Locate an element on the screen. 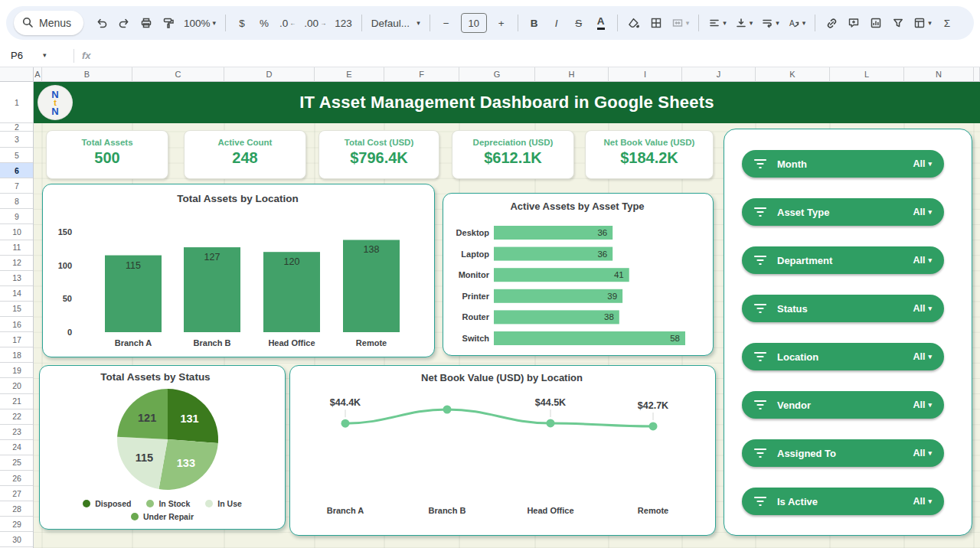 Image resolution: width=980 pixels, height=548 pixels. format-currency-button: $ is located at coordinates (242, 23).